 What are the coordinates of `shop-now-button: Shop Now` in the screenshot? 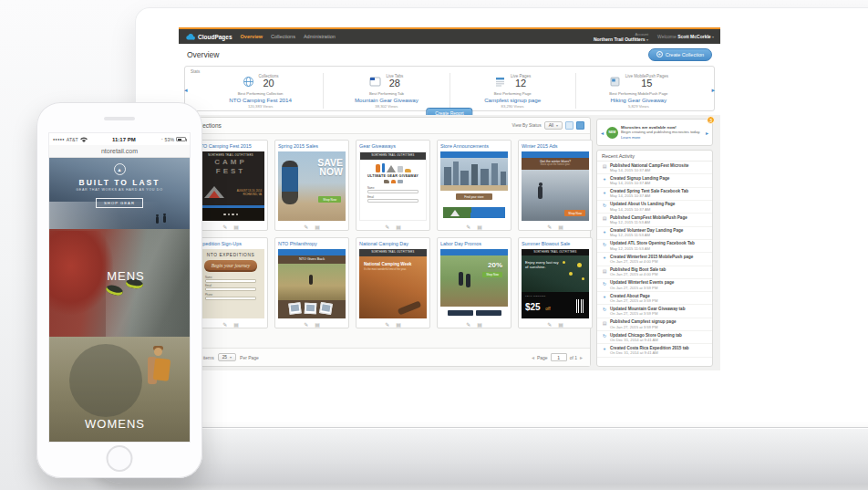 It's located at (492, 275).